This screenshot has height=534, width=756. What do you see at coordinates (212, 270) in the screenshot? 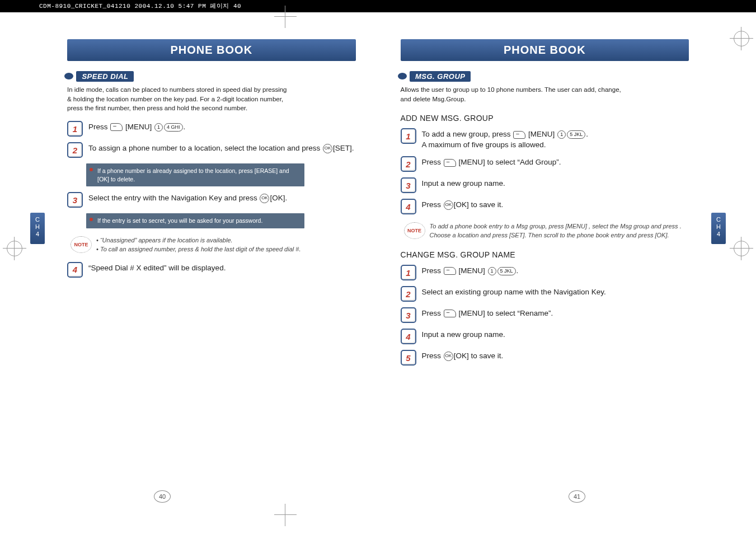
I see `step-4: 4 “Speed Dial # X edited” will be displa…` at bounding box center [212, 270].